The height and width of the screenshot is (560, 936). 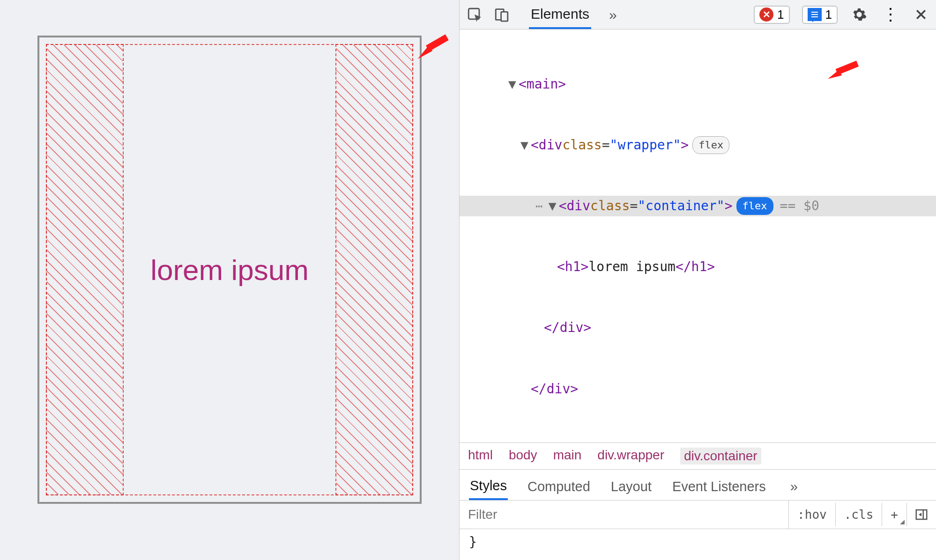 I want to click on devtools-main-tabs: Elements », so click(x=574, y=15).